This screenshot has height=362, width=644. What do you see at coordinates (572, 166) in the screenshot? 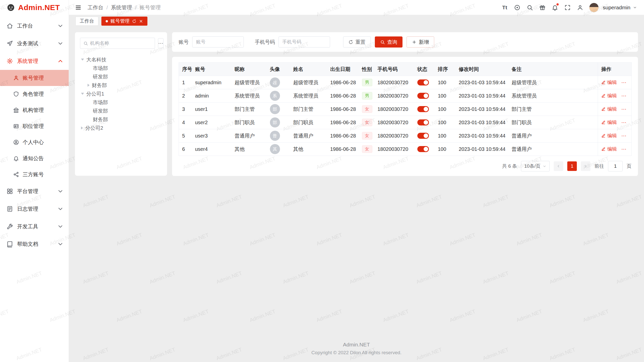
I see `current-page-button: 1` at bounding box center [572, 166].